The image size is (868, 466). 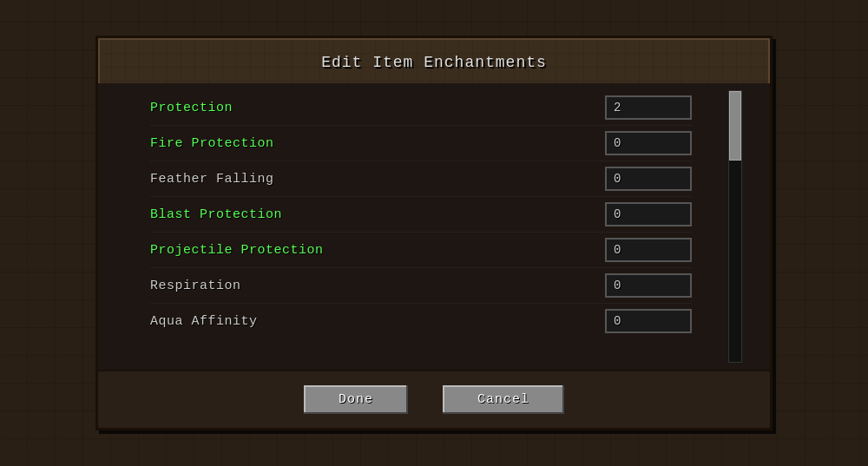 I want to click on enchant-label-blast-protection: Blast Protection, so click(x=378, y=215).